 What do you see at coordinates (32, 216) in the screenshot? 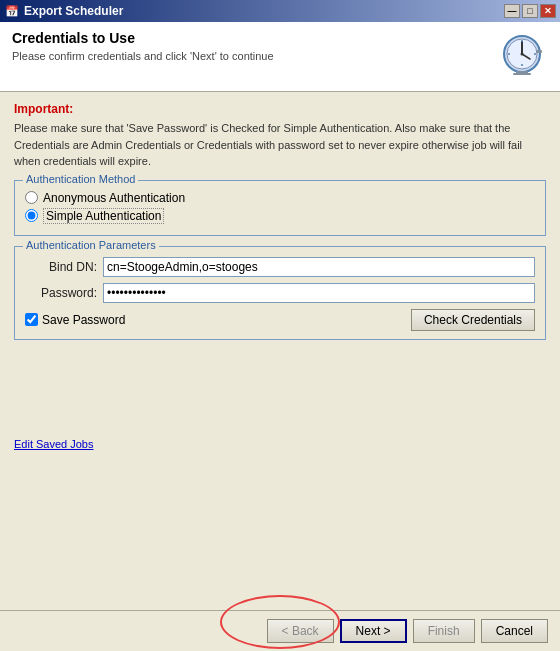
I see `radio-simple` at bounding box center [32, 216].